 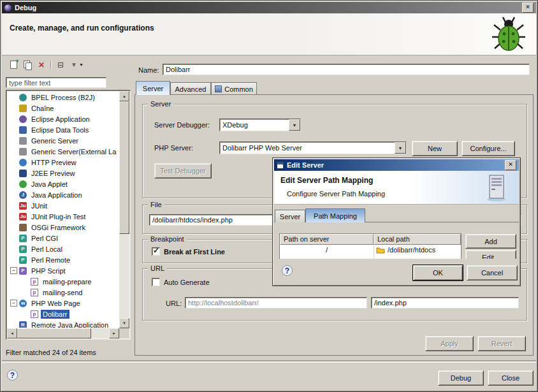 What do you see at coordinates (63, 303) in the screenshot?
I see `tree-item-php-web-page: −wPHP Web Page` at bounding box center [63, 303].